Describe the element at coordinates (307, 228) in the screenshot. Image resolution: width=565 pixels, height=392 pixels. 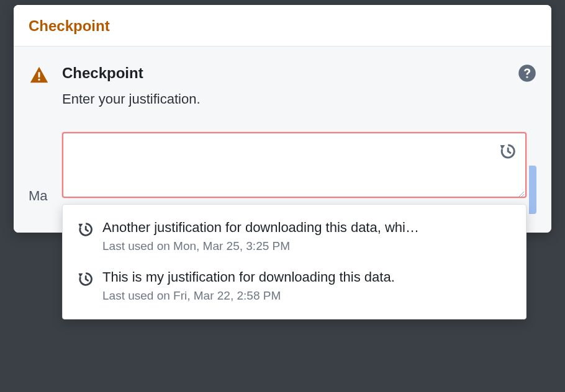
I see `history-item-text: Another justification for downloading th…` at that location.